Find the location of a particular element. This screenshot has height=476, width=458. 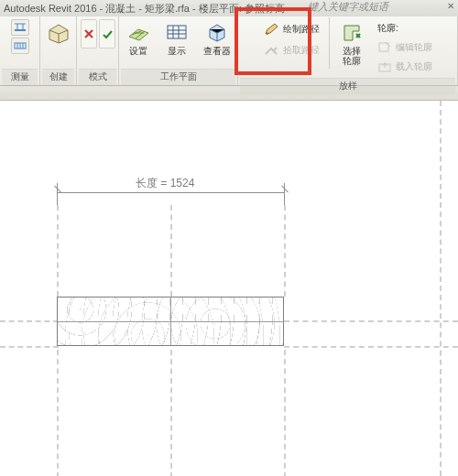

ref-v-lb is located at coordinates (58, 413).